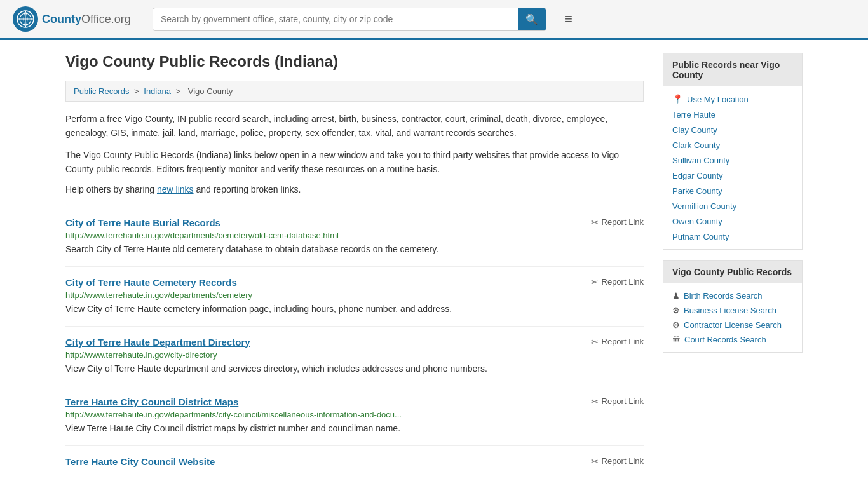 Image resolution: width=868 pixels, height=488 pixels. I want to click on use-location-link: Use My Location, so click(718, 99).